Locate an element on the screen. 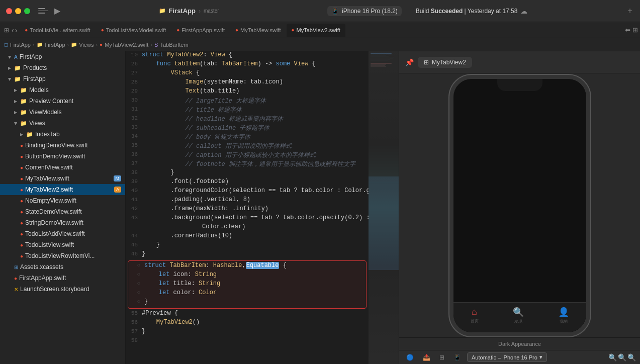 The height and width of the screenshot is (364, 640). device-dropdown: Automatic – iPhone 16 Pro ▾ is located at coordinates (507, 357).